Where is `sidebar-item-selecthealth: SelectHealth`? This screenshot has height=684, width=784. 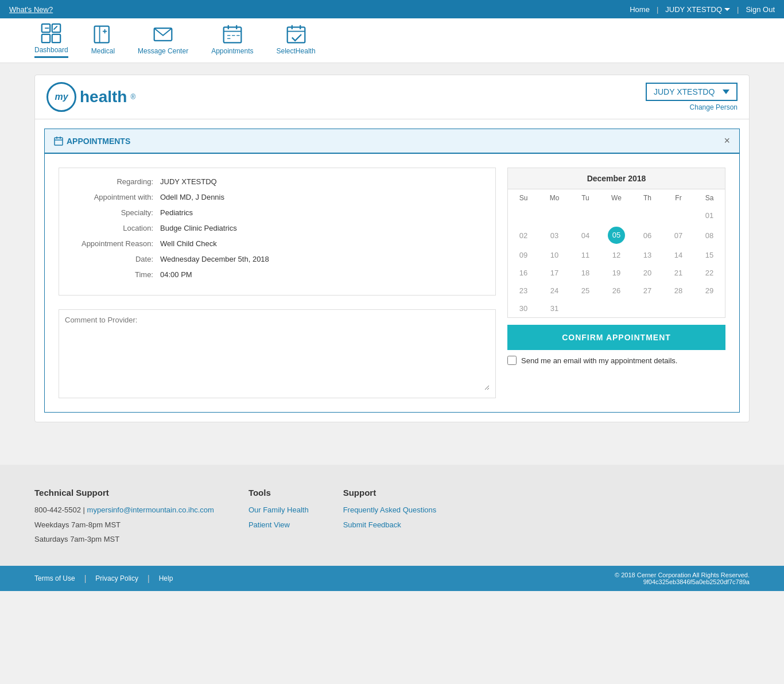
sidebar-item-selecthealth: SelectHealth is located at coordinates (296, 41).